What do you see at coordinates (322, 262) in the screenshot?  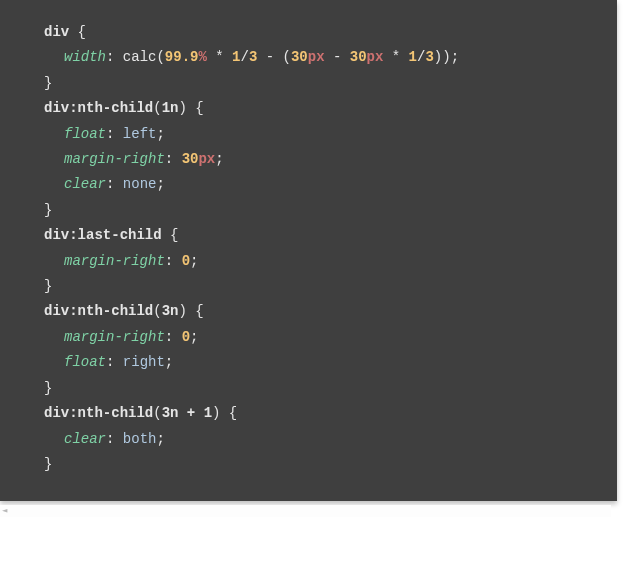 I see `line-10: margin-right: 0;` at bounding box center [322, 262].